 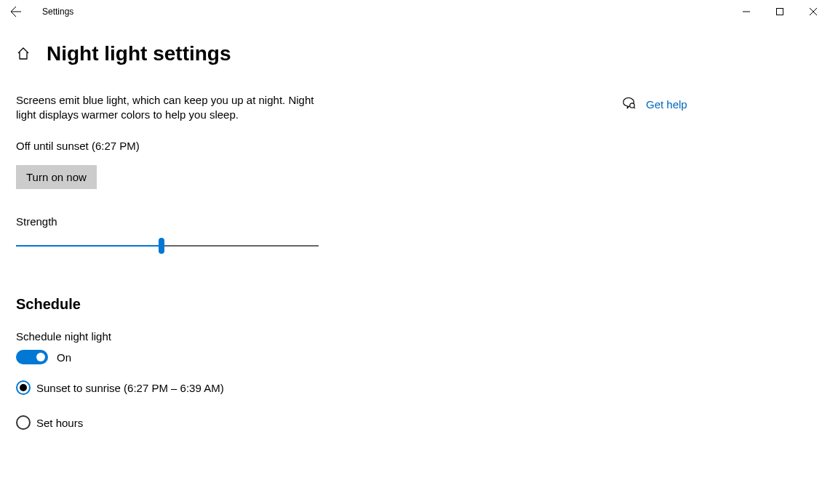 I want to click on turn-on-now-button: Turn on now, so click(x=57, y=177).